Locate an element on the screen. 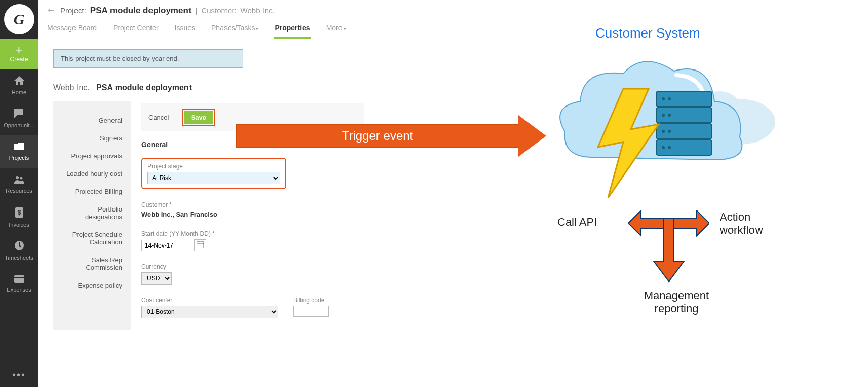 Image resolution: width=868 pixels, height=387 pixels. plus-icon: + is located at coordinates (19, 50).